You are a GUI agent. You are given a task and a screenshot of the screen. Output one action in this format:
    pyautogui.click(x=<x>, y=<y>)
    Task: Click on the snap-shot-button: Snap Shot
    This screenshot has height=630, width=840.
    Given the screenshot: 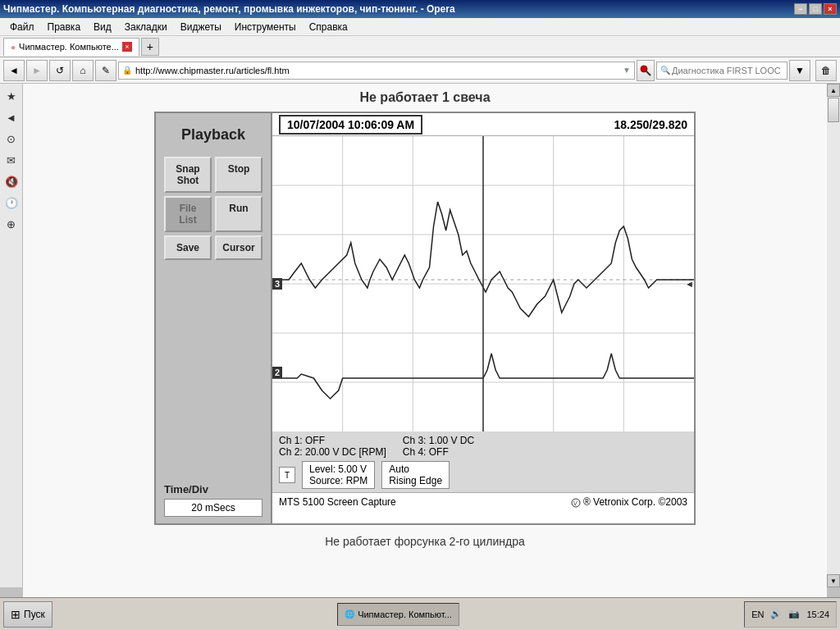 What is the action you would take?
    pyautogui.click(x=188, y=175)
    